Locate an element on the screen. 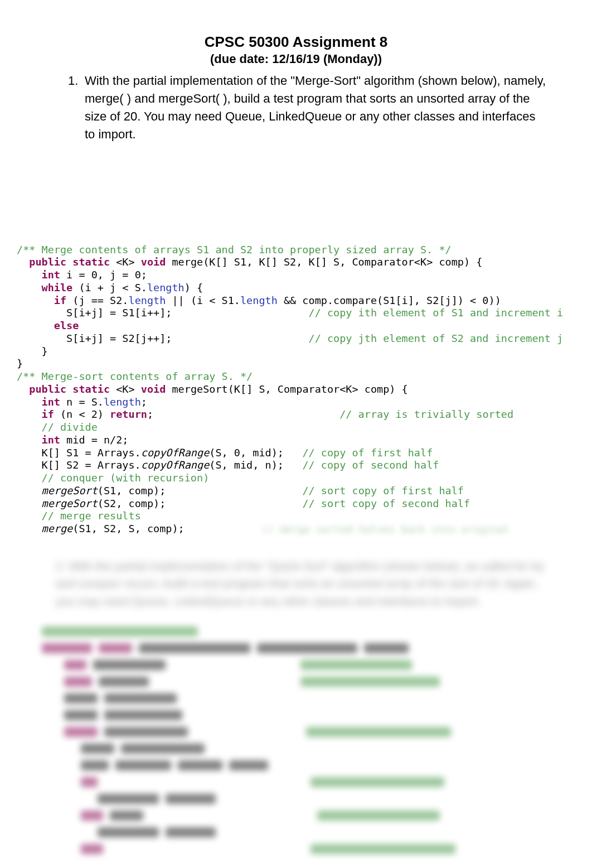  code-keyword: else is located at coordinates (67, 326).